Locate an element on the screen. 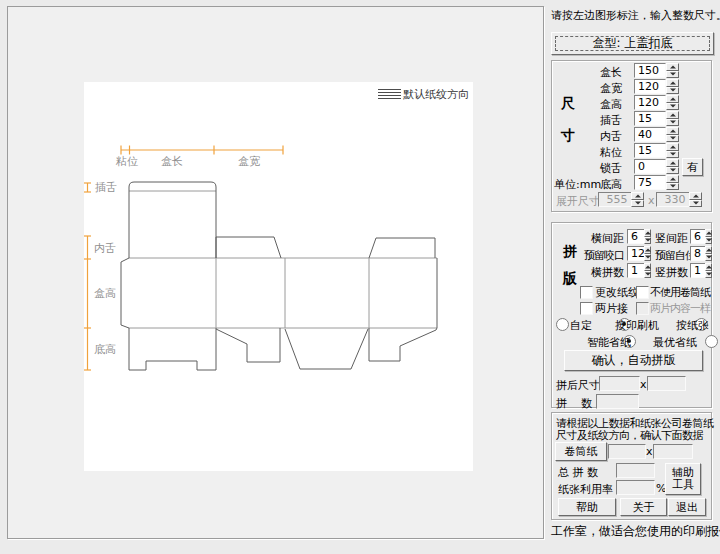 Image resolution: width=720 pixels, height=554 pixels. glue-flap-value: 15 is located at coordinates (645, 150).